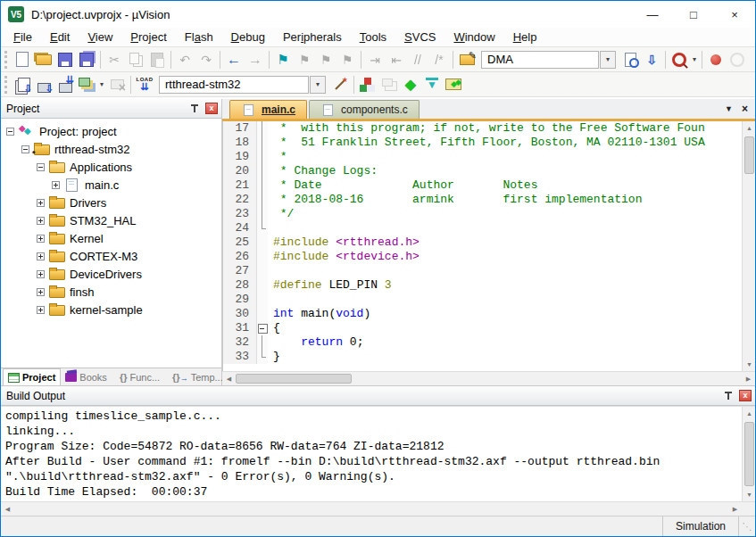 Image resolution: width=756 pixels, height=537 pixels. Describe the element at coordinates (22, 60) in the screenshot. I see `new-file-icon` at that location.